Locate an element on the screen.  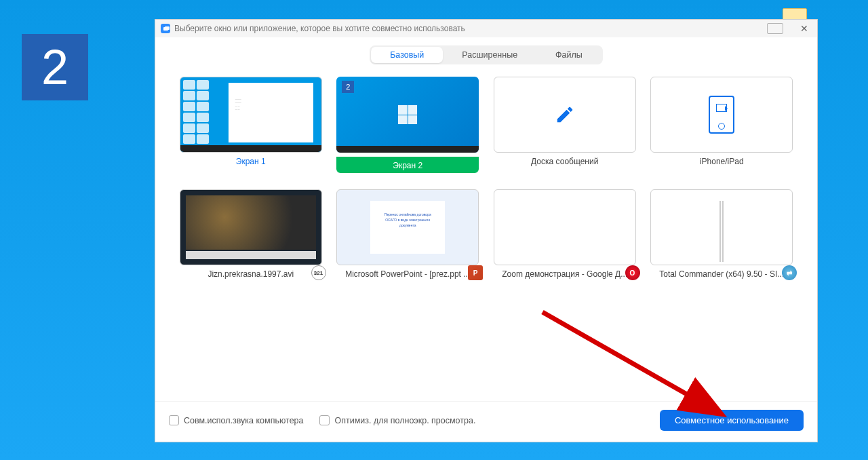
iphone-label: iPhone/iPad is located at coordinates (722, 161).